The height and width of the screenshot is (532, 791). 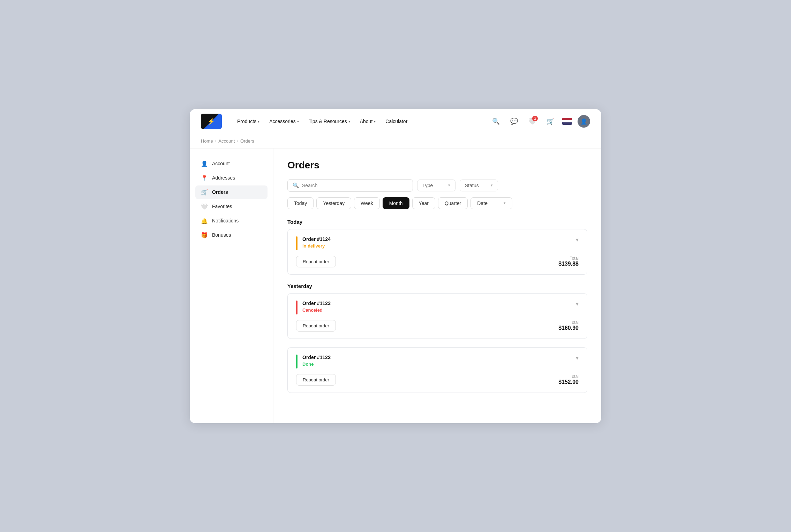 I want to click on section-yesterday: Yesterday Order #1123 Canceled ▾, so click(x=437, y=338).